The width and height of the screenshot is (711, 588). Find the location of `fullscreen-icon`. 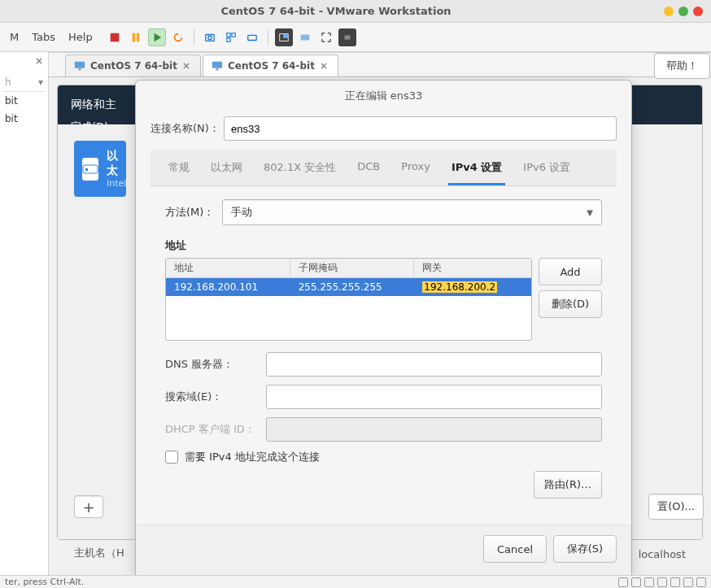

fullscreen-icon is located at coordinates (284, 37).